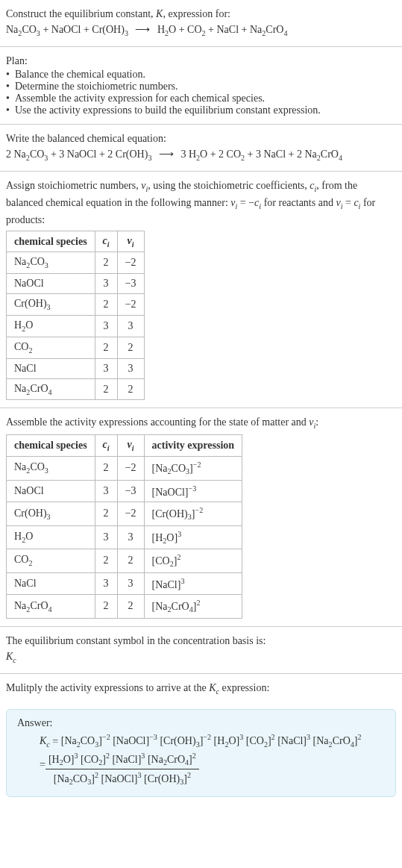 The width and height of the screenshot is (402, 868). Describe the element at coordinates (201, 61) in the screenshot. I see `plan-heading: Plan:` at that location.